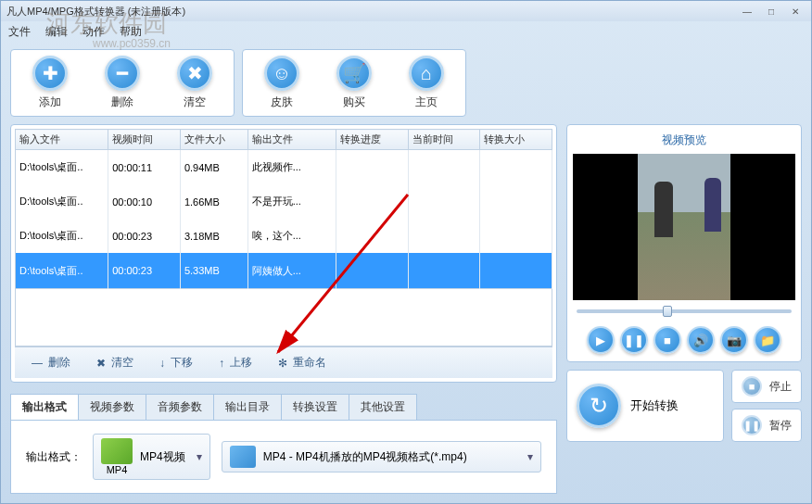 The height and width of the screenshot is (504, 812). I want to click on buy-button: 🛒 购买, so click(354, 83).